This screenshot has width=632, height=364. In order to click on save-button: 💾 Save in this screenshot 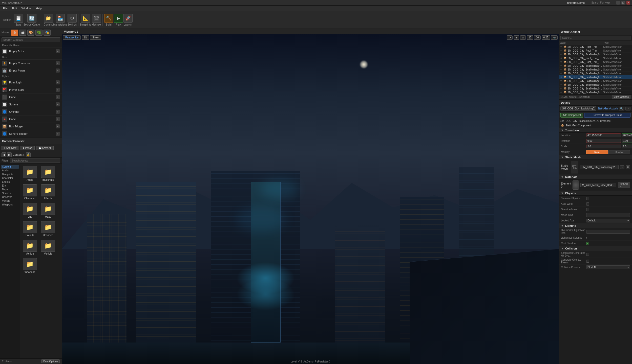, I will do `click(18, 20)`.